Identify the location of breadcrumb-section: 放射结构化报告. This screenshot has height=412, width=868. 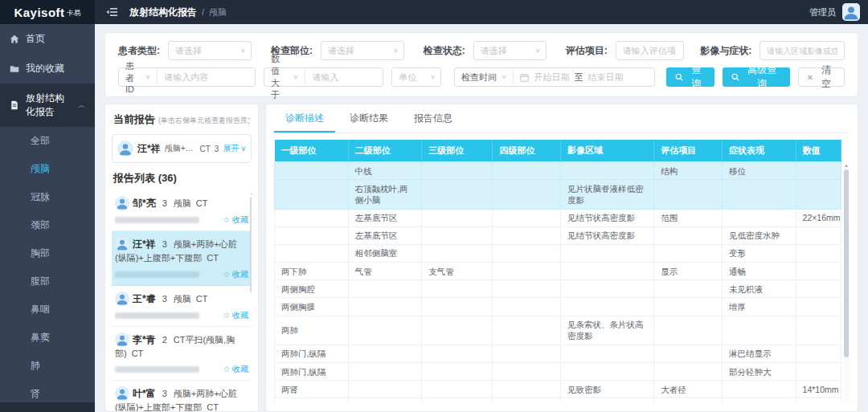
(163, 13).